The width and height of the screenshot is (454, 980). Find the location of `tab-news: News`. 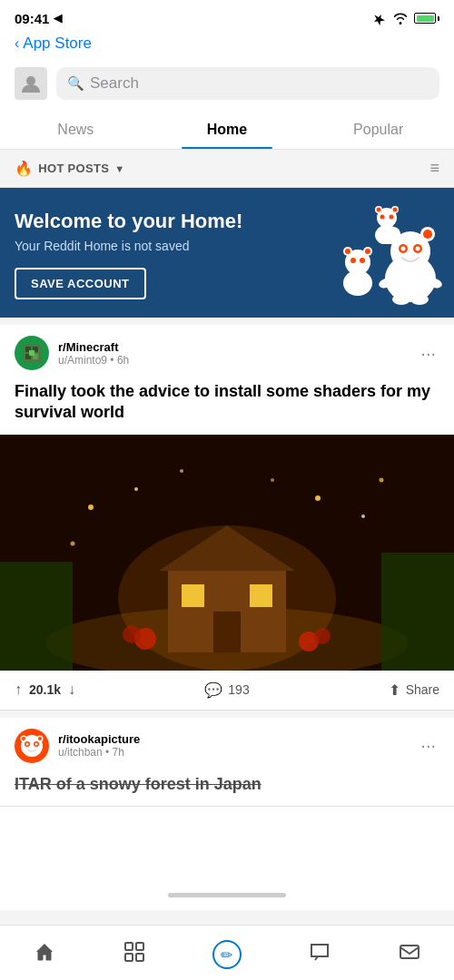

tab-news: News is located at coordinates (76, 129).